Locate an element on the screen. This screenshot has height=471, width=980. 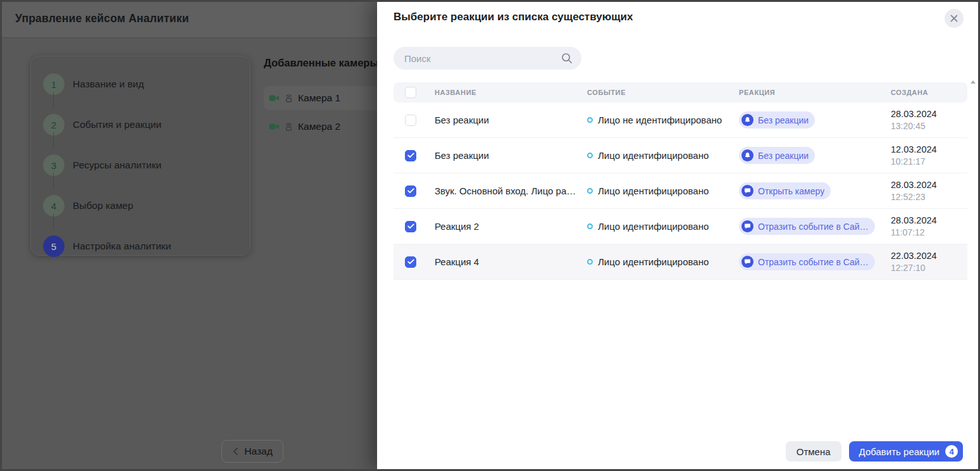
step-5-analytics-settings: 5 Настройка аналитики is located at coordinates (147, 246).